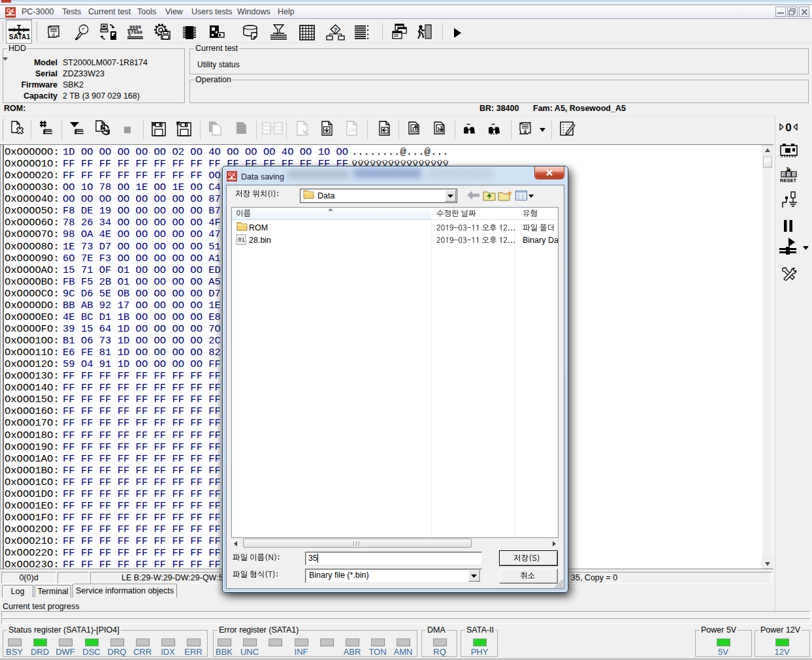 This screenshot has width=812, height=660. I want to click on svg-text: 9600, so click(136, 27).